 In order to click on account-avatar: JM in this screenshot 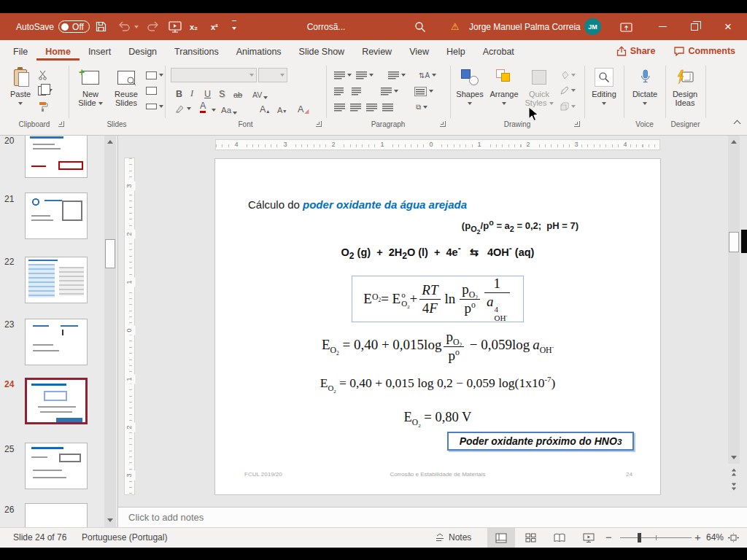, I will do `click(592, 26)`.